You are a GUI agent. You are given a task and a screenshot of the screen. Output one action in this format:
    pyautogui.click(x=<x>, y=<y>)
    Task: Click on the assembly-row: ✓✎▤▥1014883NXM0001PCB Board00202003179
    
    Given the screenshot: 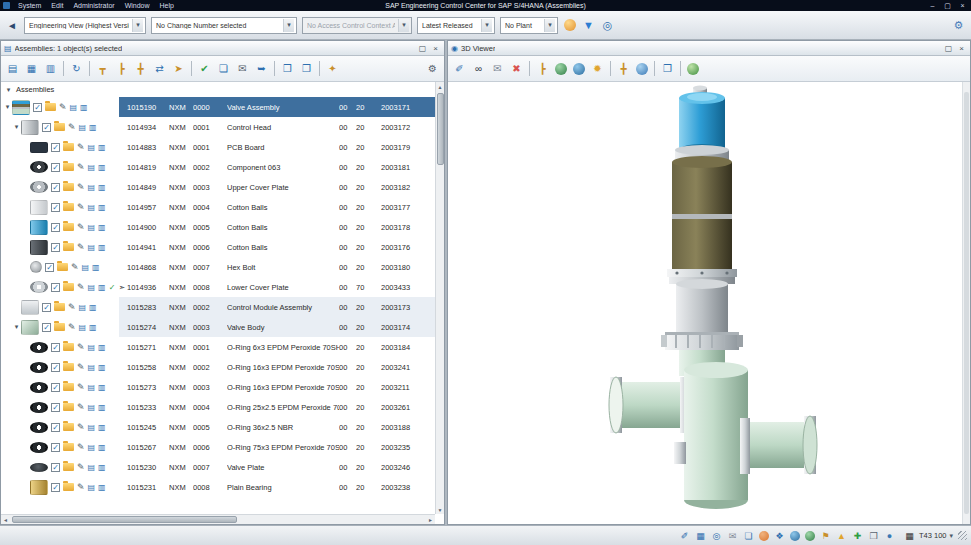 What is the action you would take?
    pyautogui.click(x=218, y=147)
    